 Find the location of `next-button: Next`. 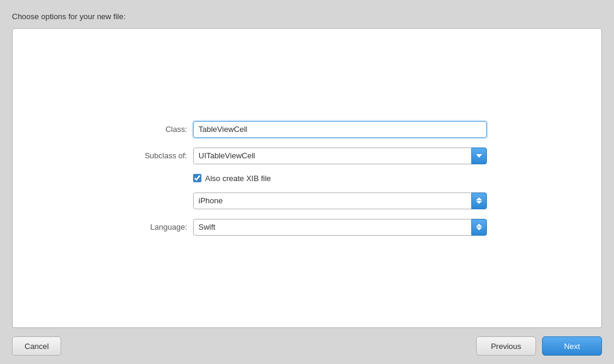

next-button: Next is located at coordinates (572, 346).